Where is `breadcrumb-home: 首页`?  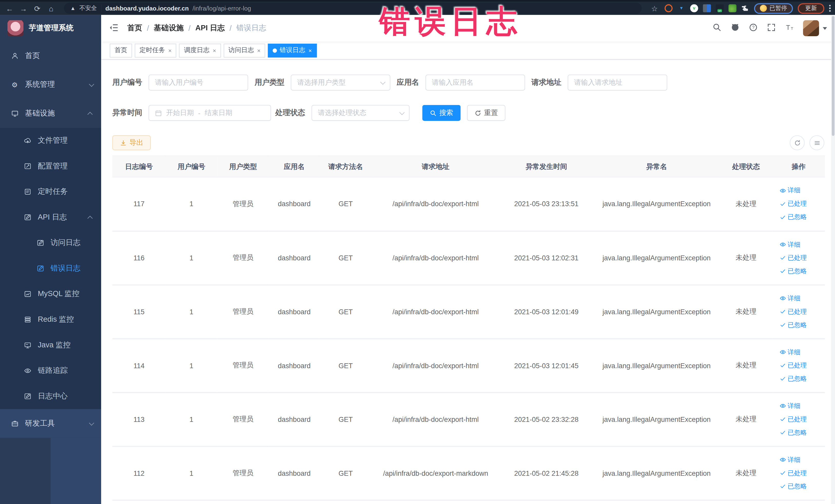 breadcrumb-home: 首页 is located at coordinates (135, 28).